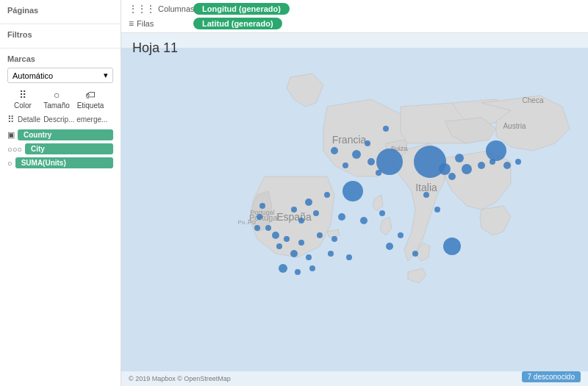 This screenshot has height=386, width=588. Describe the element at coordinates (354, 16) in the screenshot. I see `top-bar: ⋮⋮⋮ Columnas Longitud (generado) ≡ Filas…` at that location.